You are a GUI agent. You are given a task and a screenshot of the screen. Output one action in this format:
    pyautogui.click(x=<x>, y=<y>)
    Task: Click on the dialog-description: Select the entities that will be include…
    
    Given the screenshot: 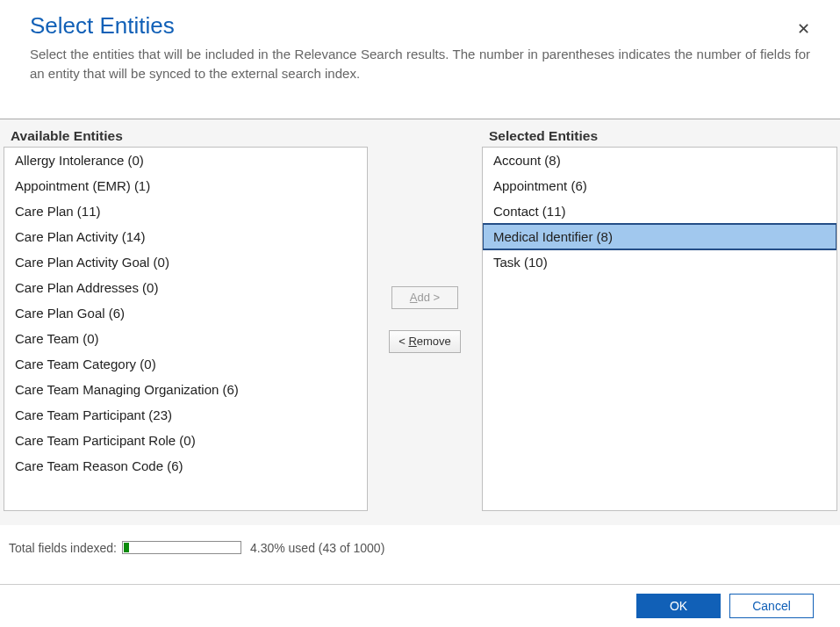 What is the action you would take?
    pyautogui.click(x=420, y=64)
    